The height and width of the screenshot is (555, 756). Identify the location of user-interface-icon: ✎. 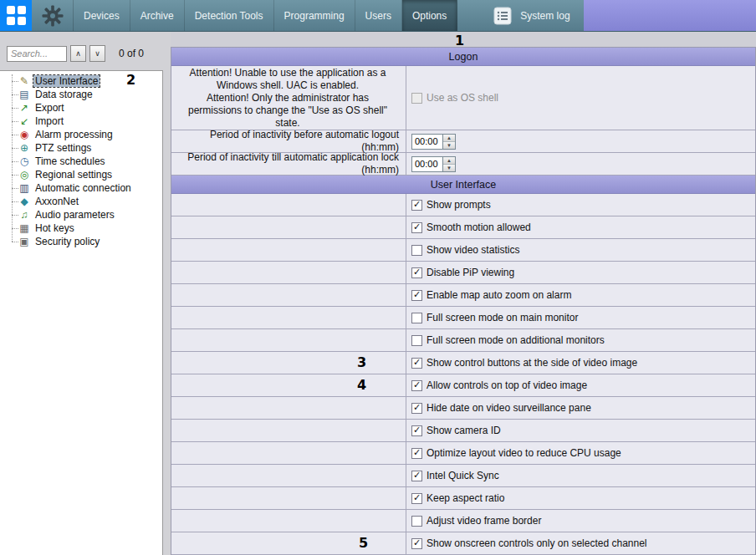
(24, 81).